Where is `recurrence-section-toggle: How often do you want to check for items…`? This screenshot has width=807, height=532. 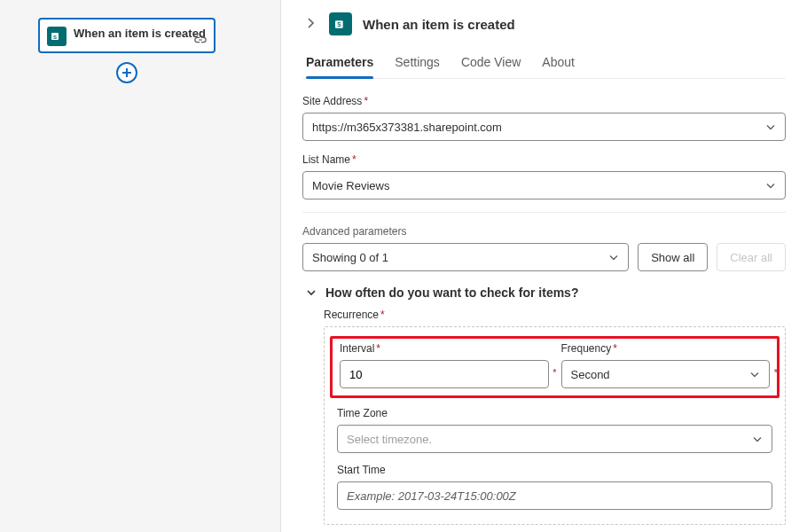
recurrence-section-toggle: How often do you want to check for items… is located at coordinates (545, 293).